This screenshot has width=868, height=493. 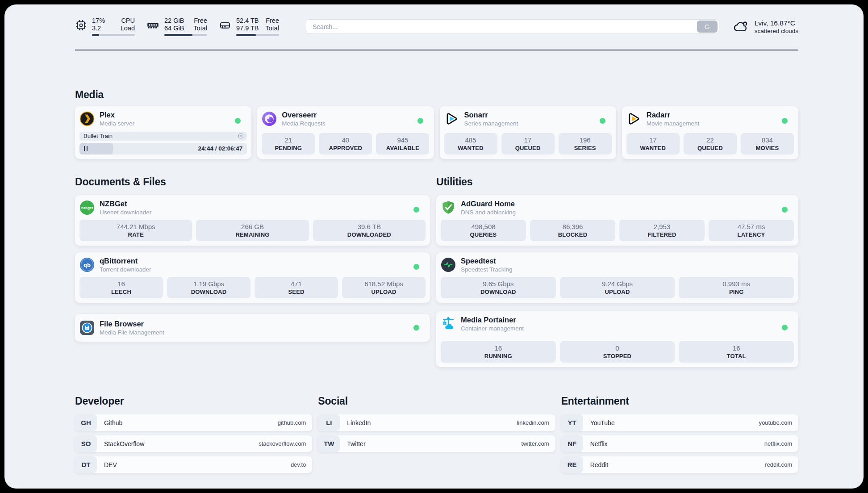 What do you see at coordinates (125, 270) in the screenshot?
I see `app-subtitle: Torrent downloader` at bounding box center [125, 270].